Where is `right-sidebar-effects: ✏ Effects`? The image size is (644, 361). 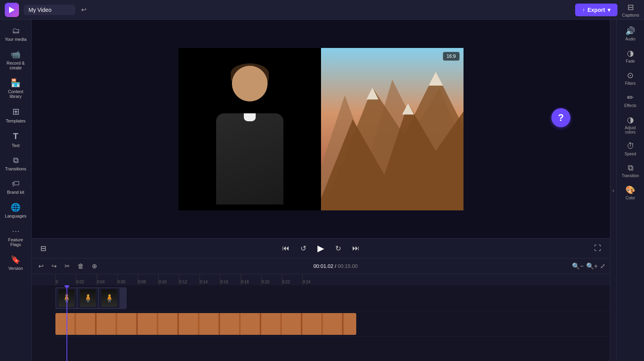 right-sidebar-effects: ✏ Effects is located at coordinates (631, 100).